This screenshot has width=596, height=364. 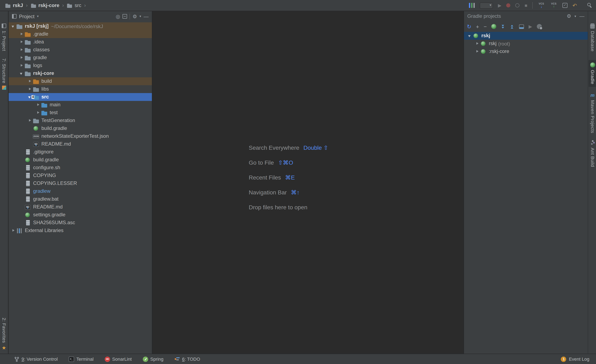 I want to click on tree-row: gradle, so click(x=80, y=58).